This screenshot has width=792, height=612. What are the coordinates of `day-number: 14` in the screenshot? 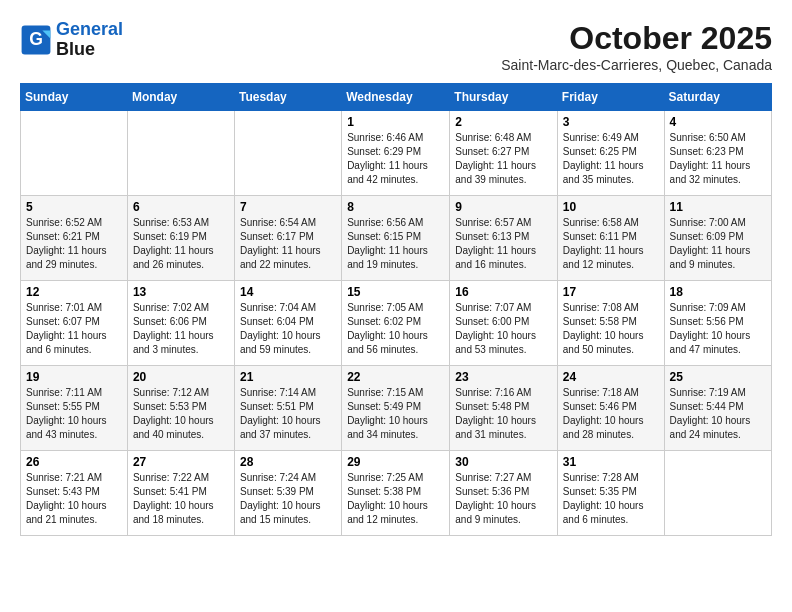 It's located at (288, 292).